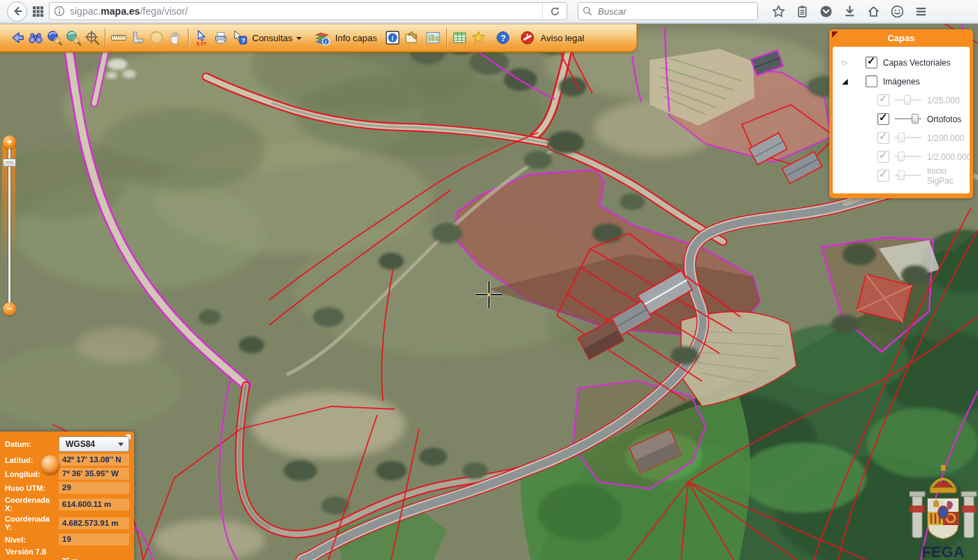  Describe the element at coordinates (94, 473) in the screenshot. I see `coord-value: 7º 36' 35.95'' W` at that location.